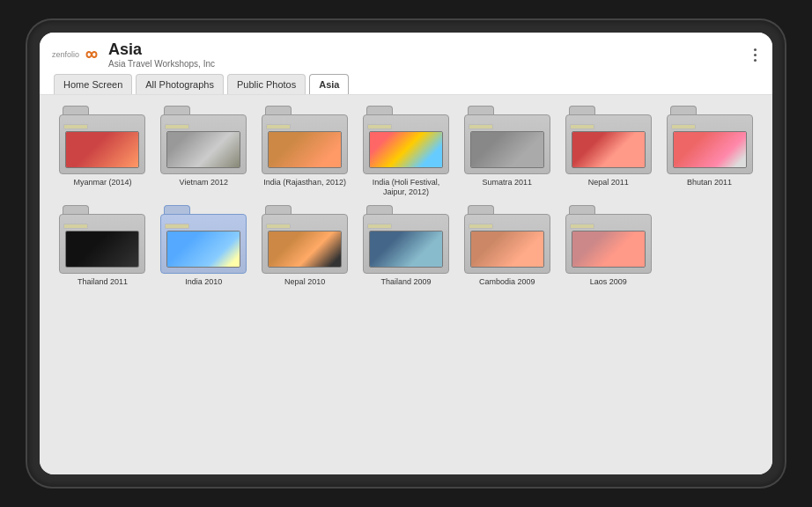 The width and height of the screenshot is (812, 507). Describe the element at coordinates (102, 283) in the screenshot. I see `folder-name: Thailand 2011` at that location.